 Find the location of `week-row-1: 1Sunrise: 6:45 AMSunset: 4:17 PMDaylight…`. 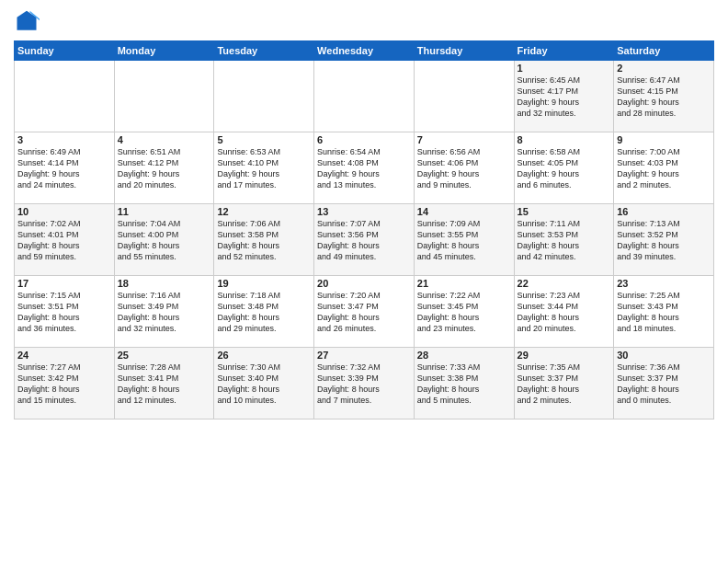

week-row-1: 1Sunrise: 6:45 AMSunset: 4:17 PMDaylight… is located at coordinates (364, 97).